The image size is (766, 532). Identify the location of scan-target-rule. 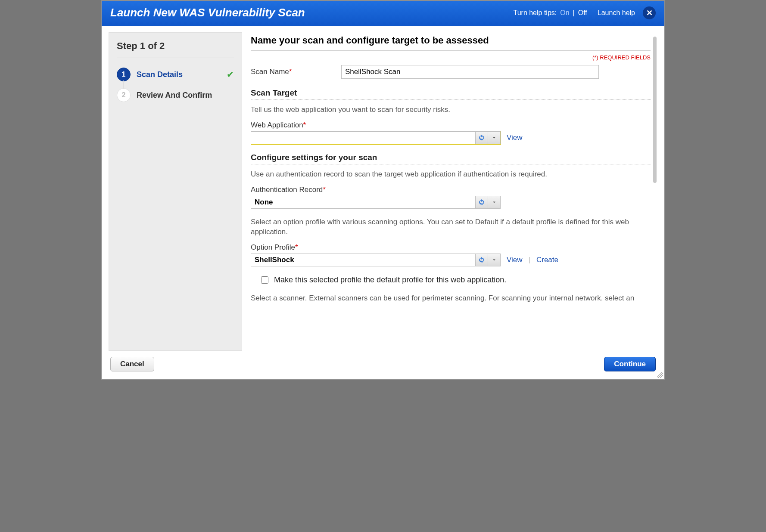
(451, 100).